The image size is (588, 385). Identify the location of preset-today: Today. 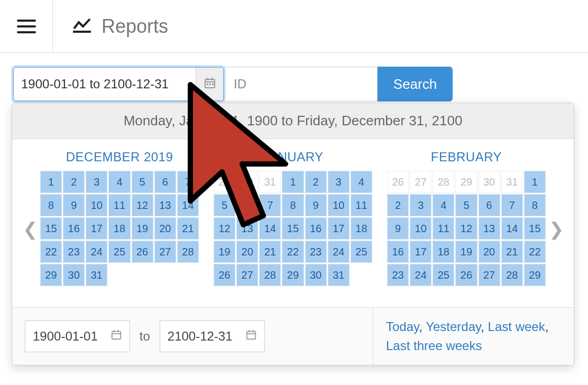
(402, 327).